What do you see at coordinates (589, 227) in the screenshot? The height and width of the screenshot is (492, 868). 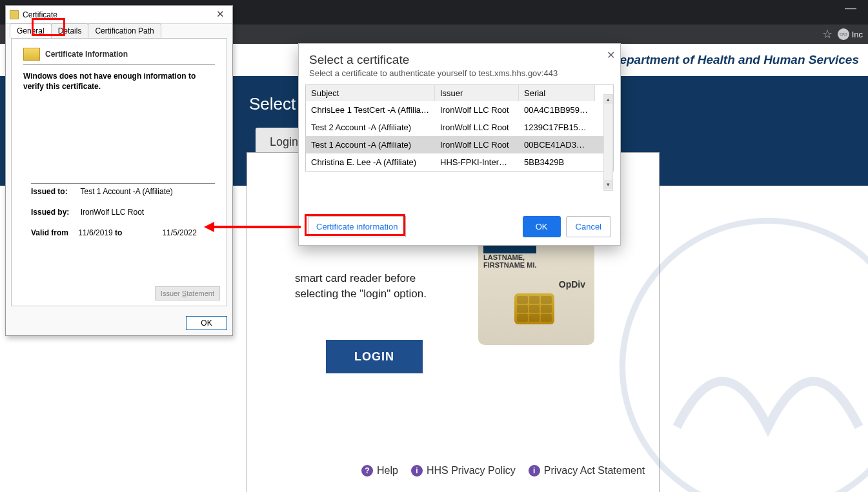 I see `cancel-button: Cancel` at bounding box center [589, 227].